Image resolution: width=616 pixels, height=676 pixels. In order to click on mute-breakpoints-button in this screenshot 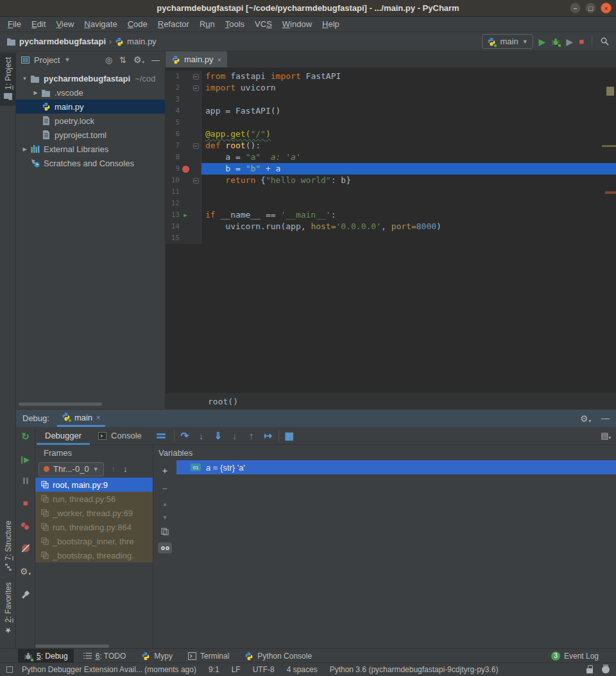, I will do `click(26, 548)`.